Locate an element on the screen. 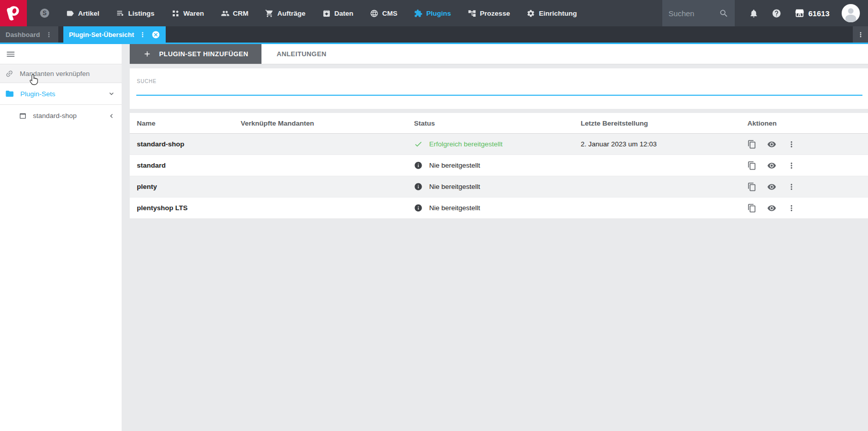 This screenshot has width=868, height=431. tab-label: Dashboard is located at coordinates (23, 34).